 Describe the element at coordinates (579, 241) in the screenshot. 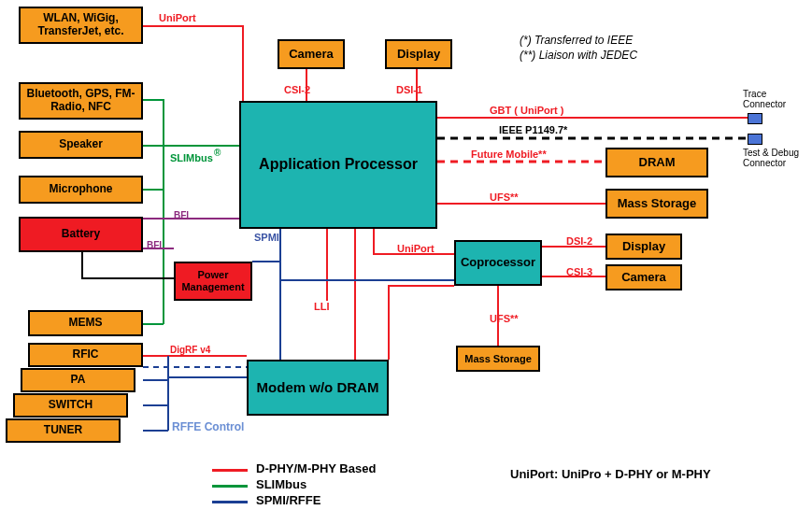

I see `label-dsi2: DSI-2` at that location.